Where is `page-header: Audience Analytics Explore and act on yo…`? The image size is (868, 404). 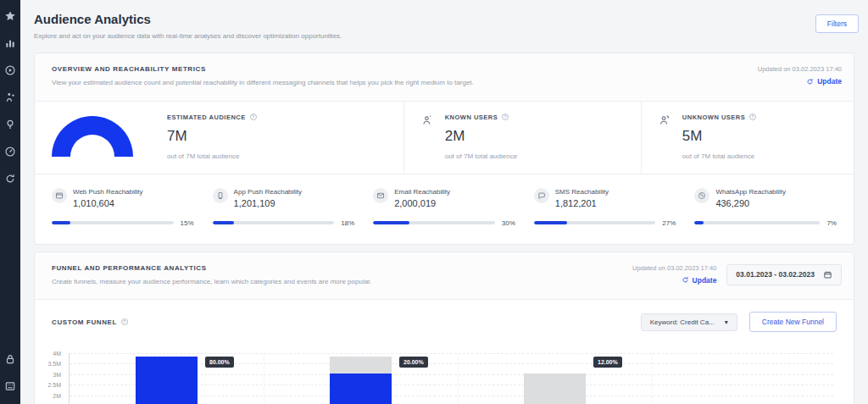 page-header: Audience Analytics Explore and act on yo… is located at coordinates (444, 26).